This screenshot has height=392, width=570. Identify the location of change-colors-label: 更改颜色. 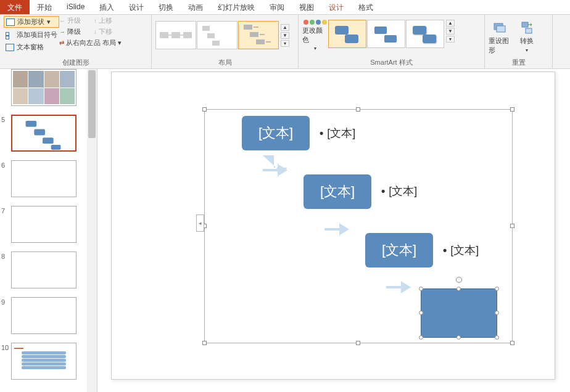
(315, 35).